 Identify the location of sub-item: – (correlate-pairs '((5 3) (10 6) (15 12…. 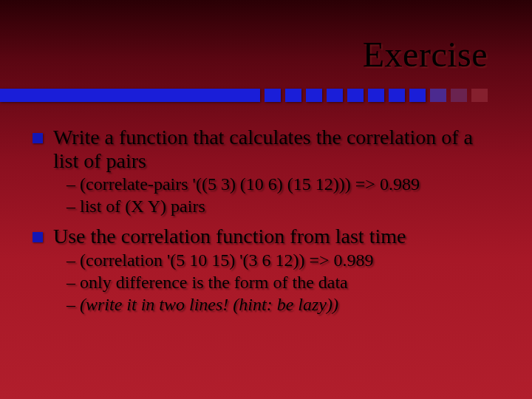
(284, 184).